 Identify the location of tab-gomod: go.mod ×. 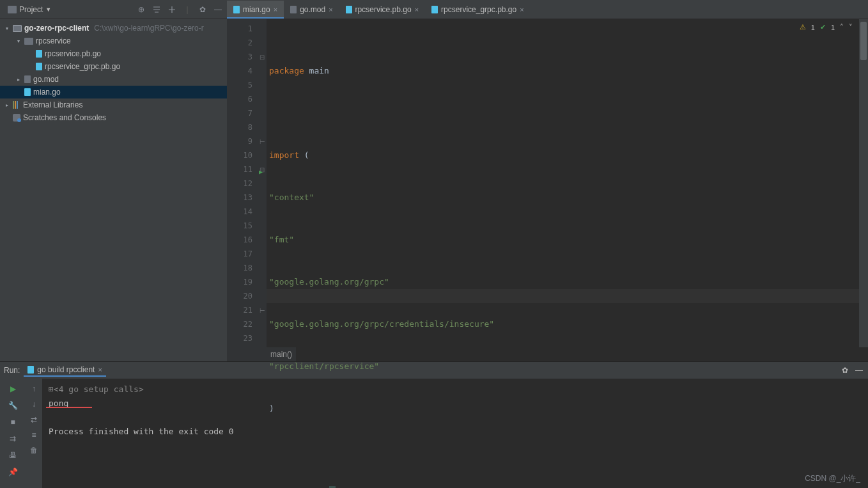
(311, 10).